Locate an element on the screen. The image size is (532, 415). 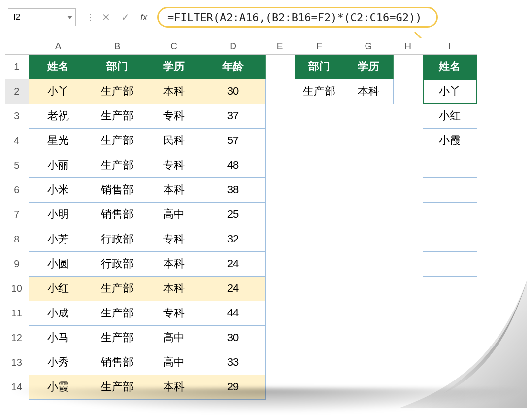
cell-I14 is located at coordinates (450, 387).